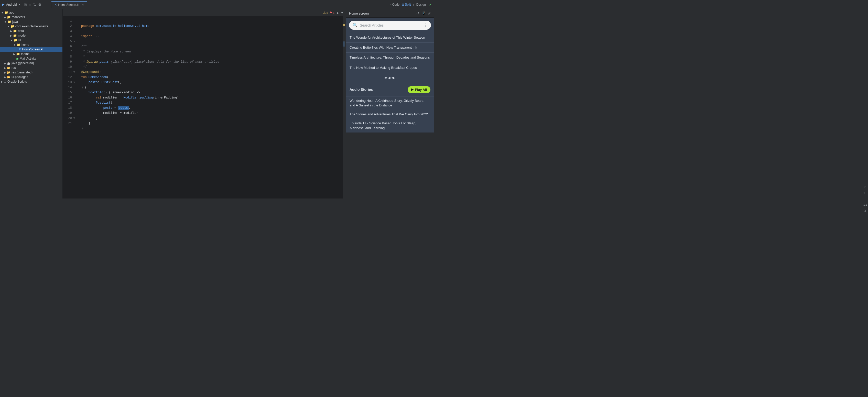 Image resolution: width=868 pixels, height=397 pixels. What do you see at coordinates (68, 108) in the screenshot?
I see `line-numbers: 1 2 3 4 5 6 7 8 9 10 11 12 13 14 15 16 1…` at bounding box center [68, 108].